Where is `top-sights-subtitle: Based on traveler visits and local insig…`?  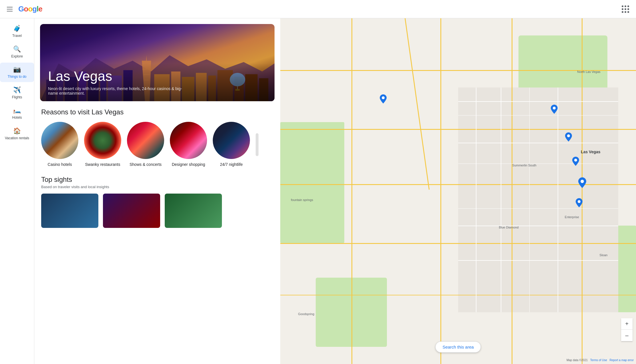
top-sights-subtitle: Based on traveler visits and local insig… is located at coordinates (157, 187).